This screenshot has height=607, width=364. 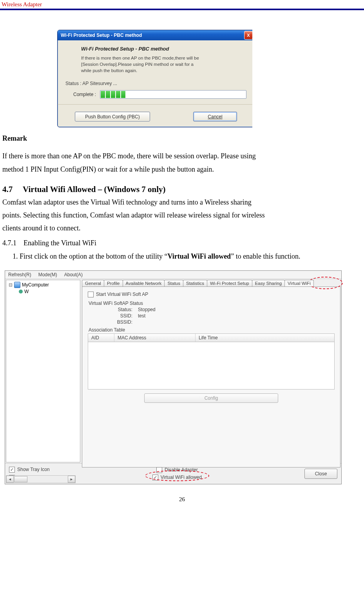 I want to click on start-softap-row: Start Virtual WiFi Soft AP, so click(x=211, y=295).